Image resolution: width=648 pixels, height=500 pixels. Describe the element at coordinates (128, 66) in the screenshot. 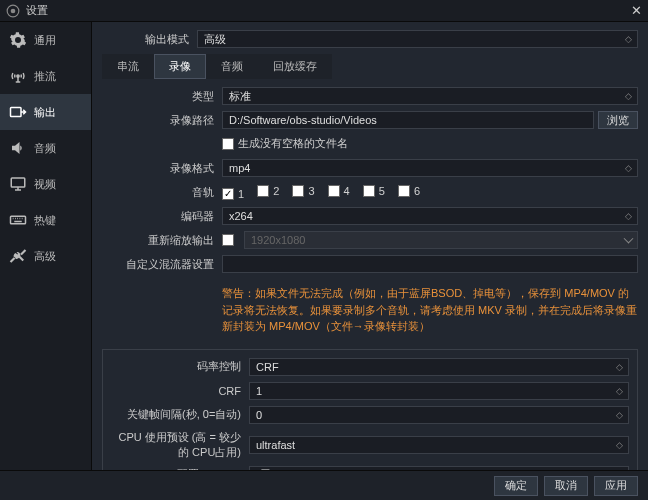

I see `tab-streaming: 串流` at that location.